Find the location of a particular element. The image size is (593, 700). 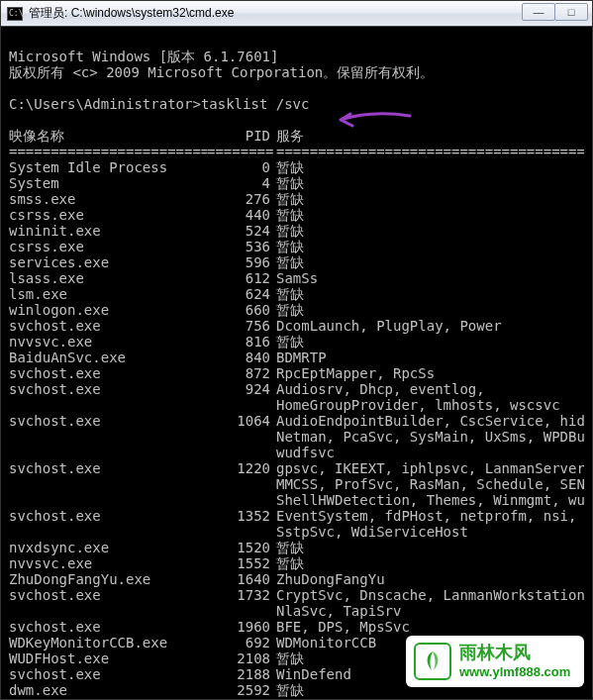

proc-pid: 276 is located at coordinates (242, 199).